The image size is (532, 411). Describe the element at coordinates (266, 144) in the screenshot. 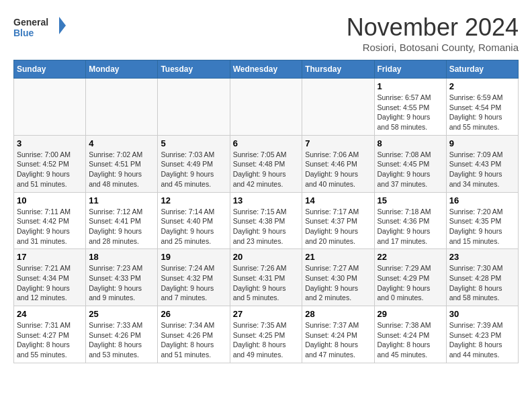

I see `day-number: 6` at that location.